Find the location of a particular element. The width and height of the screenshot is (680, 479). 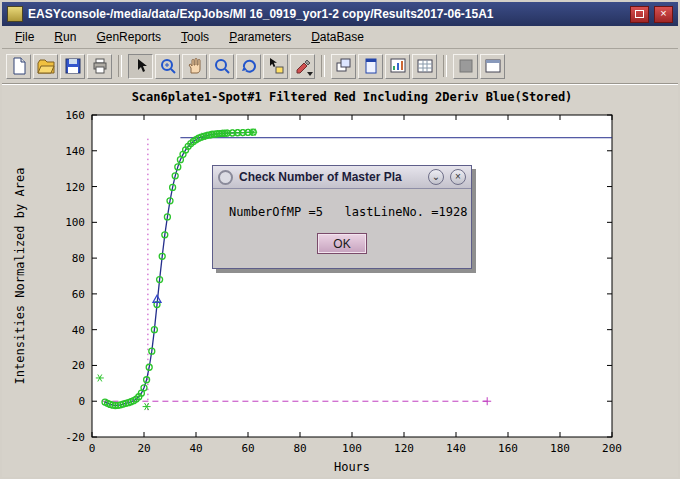

brush-dropdown-icon is located at coordinates (310, 74).